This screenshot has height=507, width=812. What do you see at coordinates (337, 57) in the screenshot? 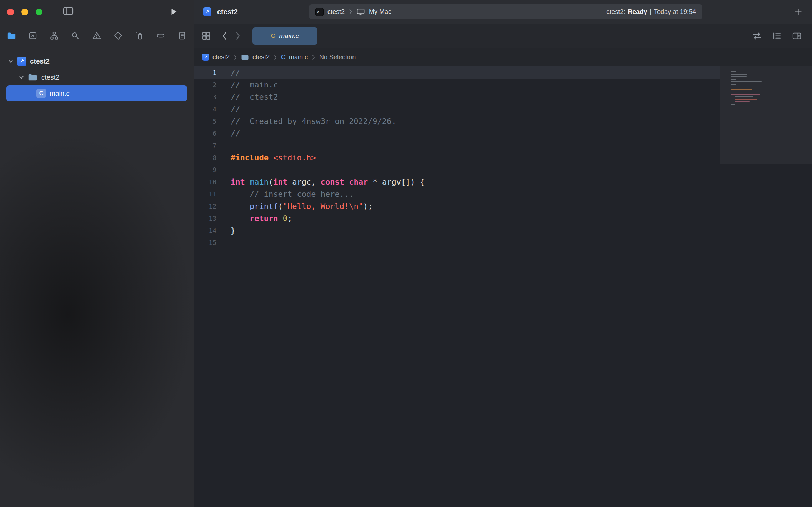
I see `breadcrumb-item-selection: No Selection` at bounding box center [337, 57].